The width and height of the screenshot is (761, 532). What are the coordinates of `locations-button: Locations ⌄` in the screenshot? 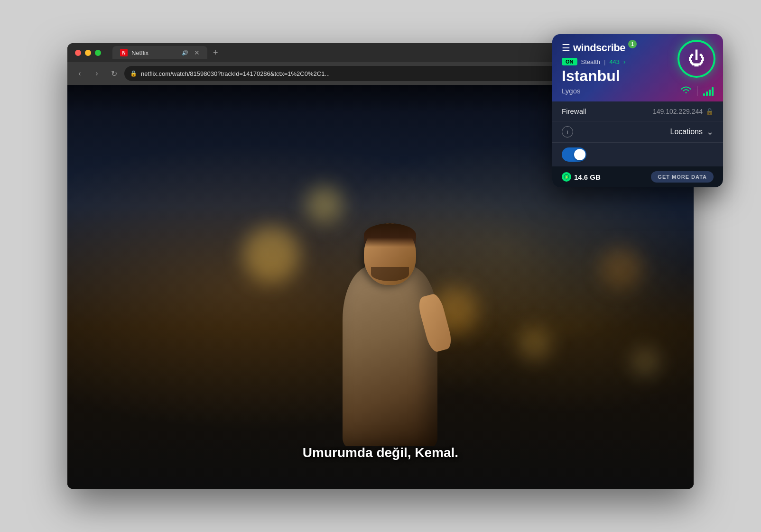 It's located at (692, 132).